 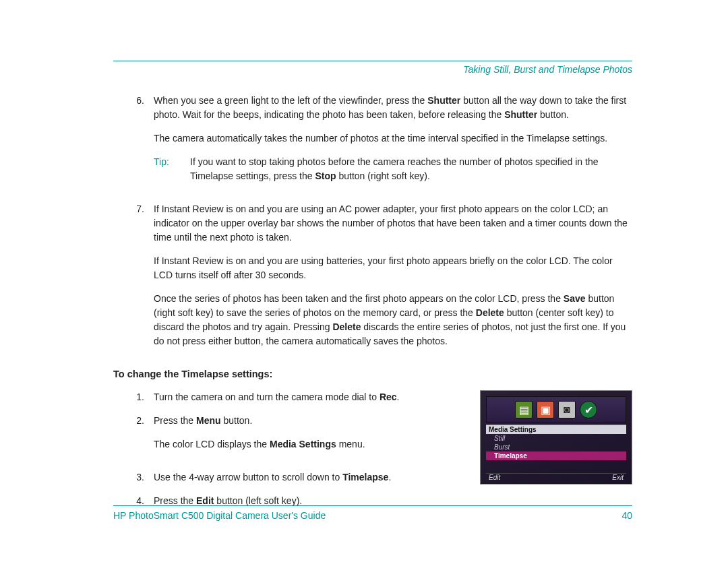 I want to click on edit-label: Edit, so click(x=205, y=501).